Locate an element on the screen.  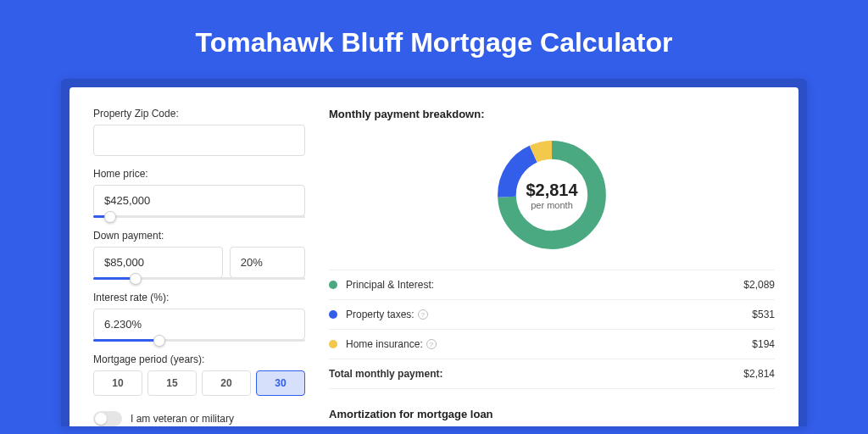
period-btn-30: 30 is located at coordinates (281, 383).